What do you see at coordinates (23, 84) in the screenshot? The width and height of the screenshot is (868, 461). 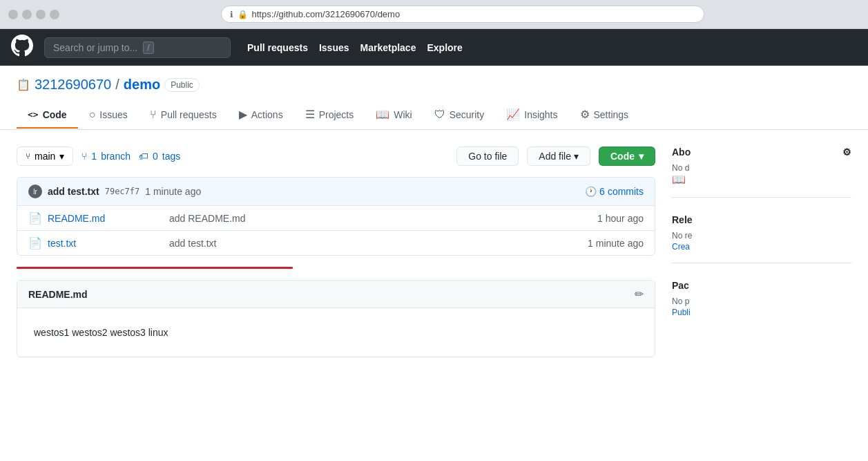 I see `repo-type-icon: 📋` at bounding box center [23, 84].